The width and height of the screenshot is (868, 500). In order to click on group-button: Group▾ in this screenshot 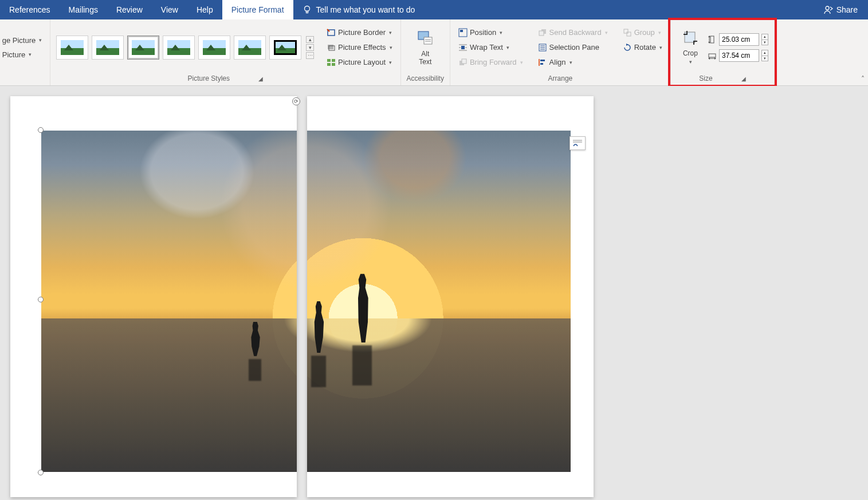, I will do `click(642, 33)`.